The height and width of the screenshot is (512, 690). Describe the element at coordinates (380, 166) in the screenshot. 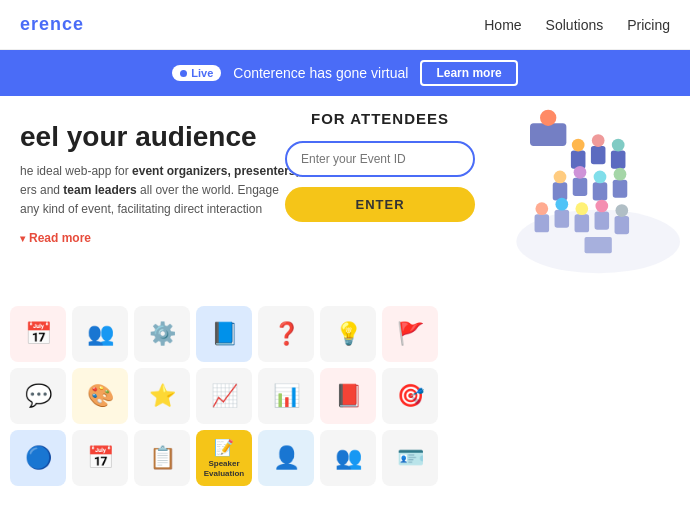

I see `attendees-form: FOR ATTENDEES ENTER` at that location.